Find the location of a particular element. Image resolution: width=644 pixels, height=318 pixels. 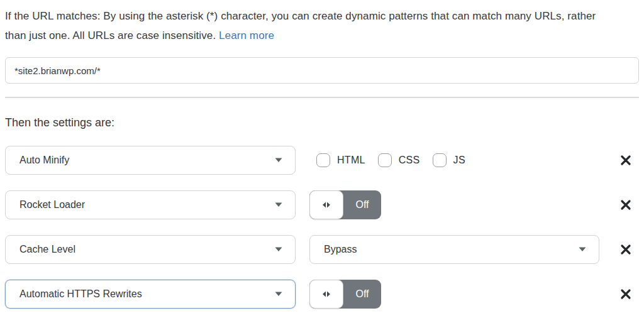

rocket-loader-toggle: Off is located at coordinates (345, 205).